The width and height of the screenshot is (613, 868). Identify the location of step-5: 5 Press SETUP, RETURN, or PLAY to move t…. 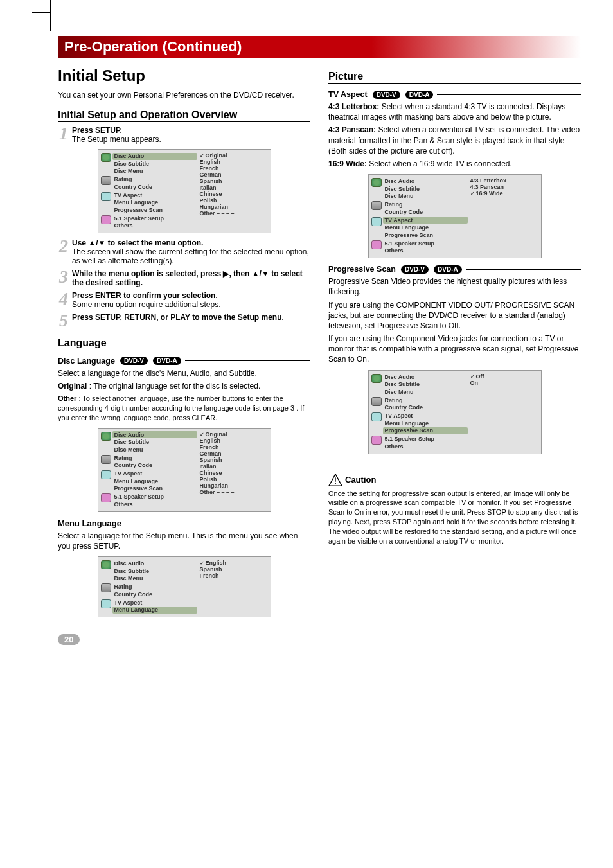
(184, 321).